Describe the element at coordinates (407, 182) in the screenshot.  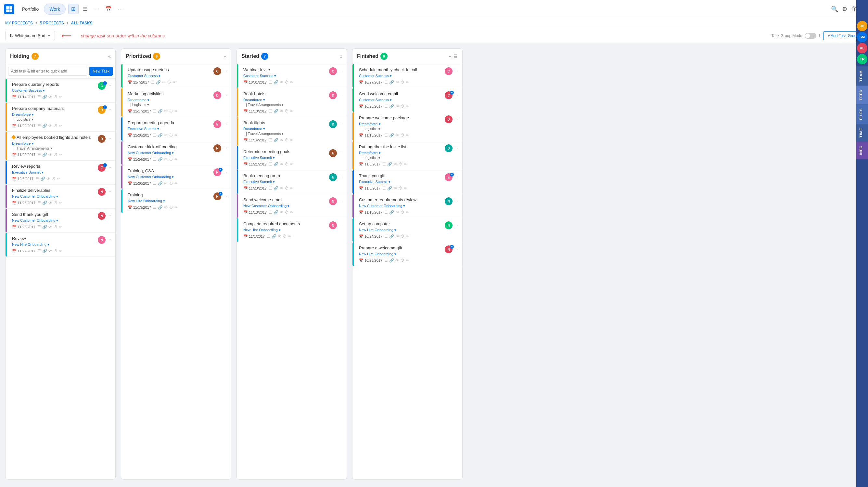
I see `card-item: Thank you gift Executive Summit ▾ 📅 11/8…` at that location.